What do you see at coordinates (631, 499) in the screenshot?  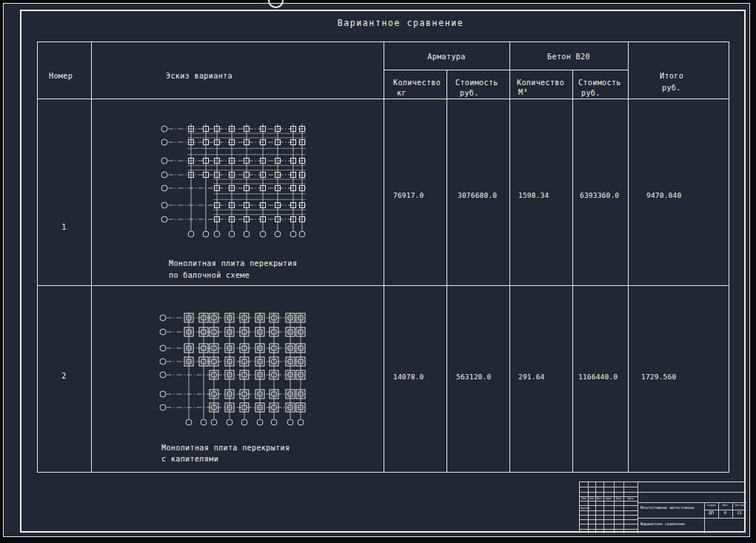 I see `stamp-rev-header-data: Дата` at bounding box center [631, 499].